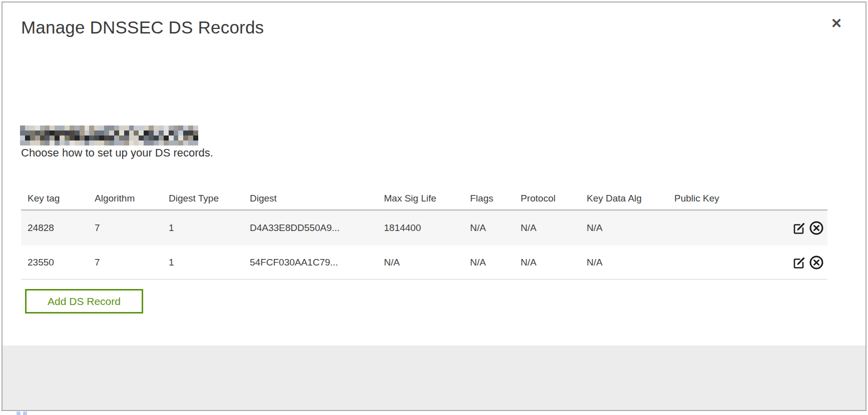  I want to click on header-public-key: Public Key, so click(728, 198).